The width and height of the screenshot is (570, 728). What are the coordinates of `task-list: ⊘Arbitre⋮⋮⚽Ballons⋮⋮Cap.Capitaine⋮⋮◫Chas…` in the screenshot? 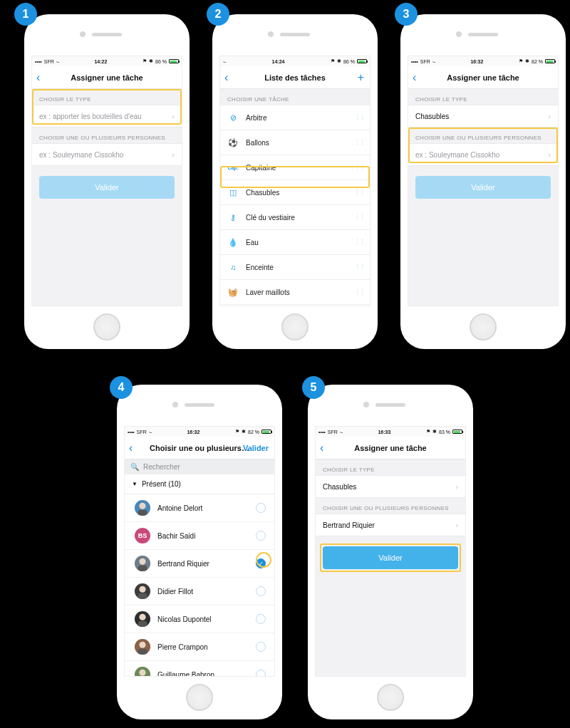 It's located at (295, 206).